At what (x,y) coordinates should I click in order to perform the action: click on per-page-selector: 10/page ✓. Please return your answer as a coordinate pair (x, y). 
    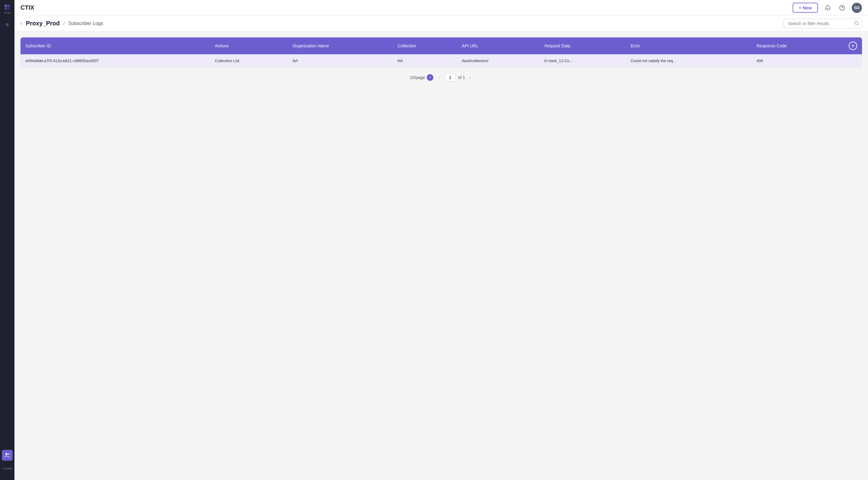
    Looking at the image, I should click on (422, 78).